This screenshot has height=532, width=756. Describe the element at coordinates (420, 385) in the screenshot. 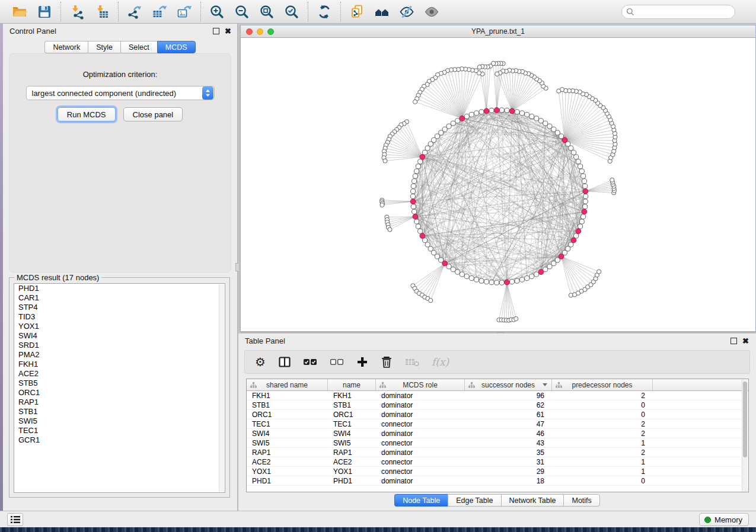

I see `column-header-mcds_role: MCDS role` at that location.